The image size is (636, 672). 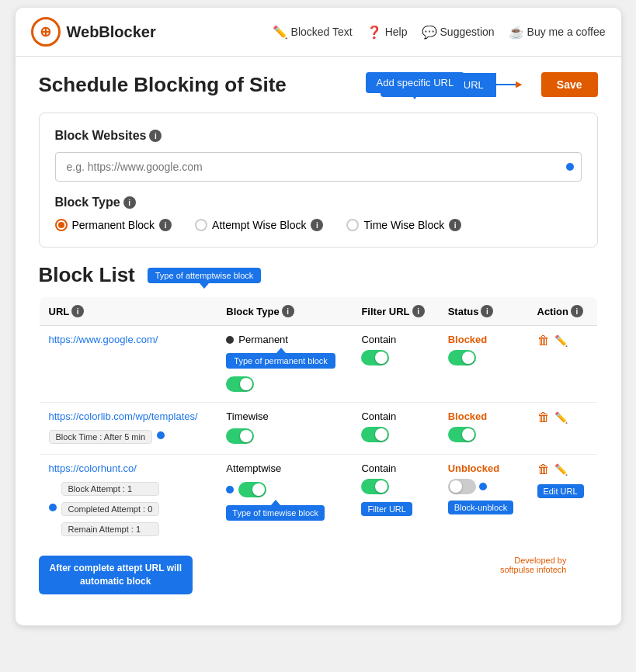 What do you see at coordinates (201, 225) in the screenshot?
I see `radio-attempt-circle` at bounding box center [201, 225].